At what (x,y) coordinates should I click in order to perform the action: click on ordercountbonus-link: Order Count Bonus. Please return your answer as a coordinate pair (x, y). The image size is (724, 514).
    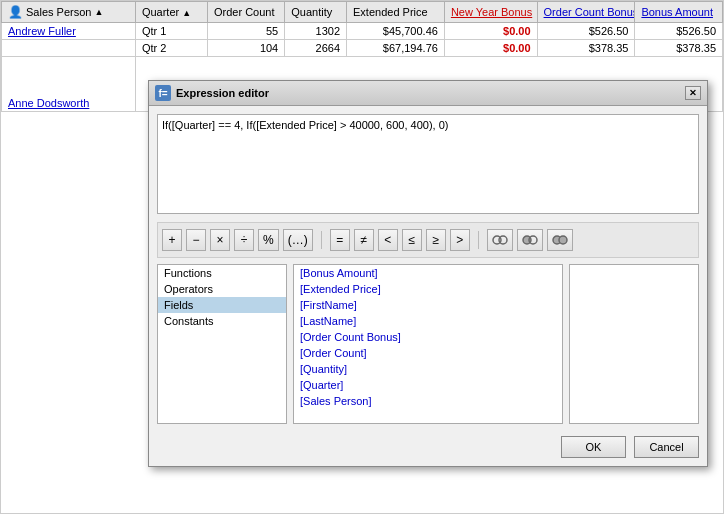
    Looking at the image, I should click on (590, 12).